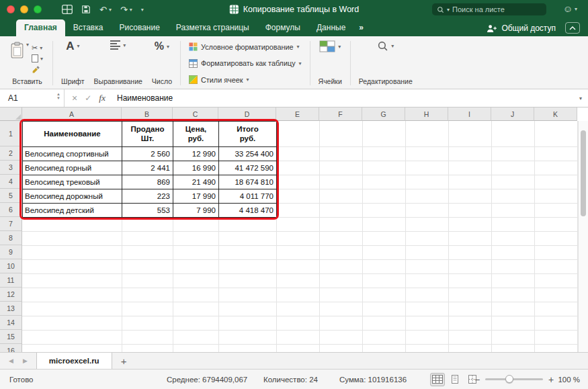 The image size is (588, 389). What do you see at coordinates (74, 361) in the screenshot?
I see `sheet-tab-active: microexcel.ru` at bounding box center [74, 361].